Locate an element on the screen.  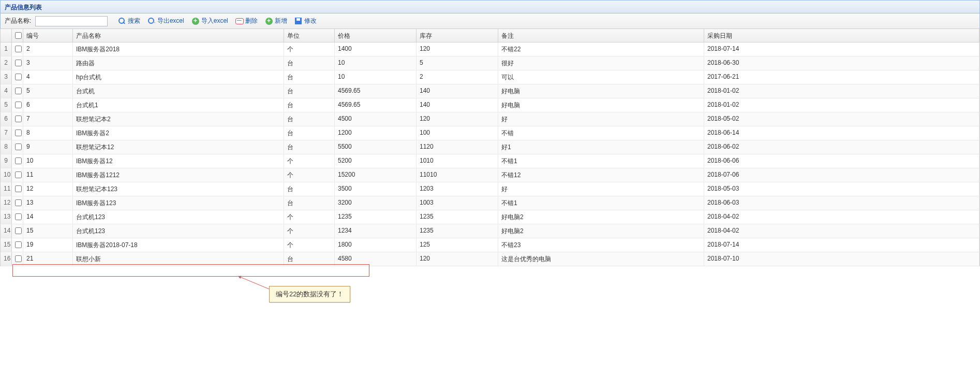
table-row: 910IBM服务器12个52001010不错12018-06-06 is located at coordinates (490, 162).